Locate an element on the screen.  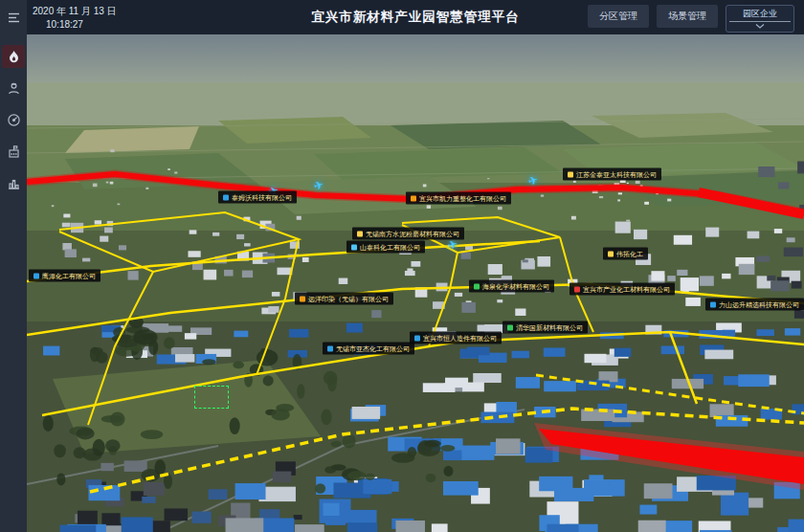
company-label: 山泰科化工有限公司 is located at coordinates (386, 247).